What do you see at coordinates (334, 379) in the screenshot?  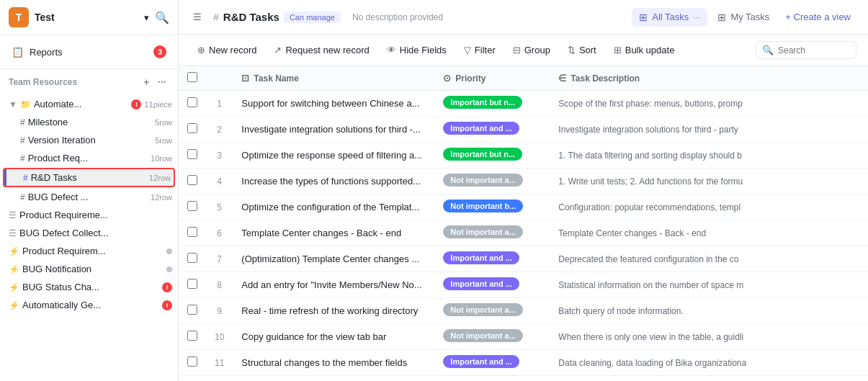 I see `row-task-name: Optimize the option order of the dropdow…` at bounding box center [334, 379].